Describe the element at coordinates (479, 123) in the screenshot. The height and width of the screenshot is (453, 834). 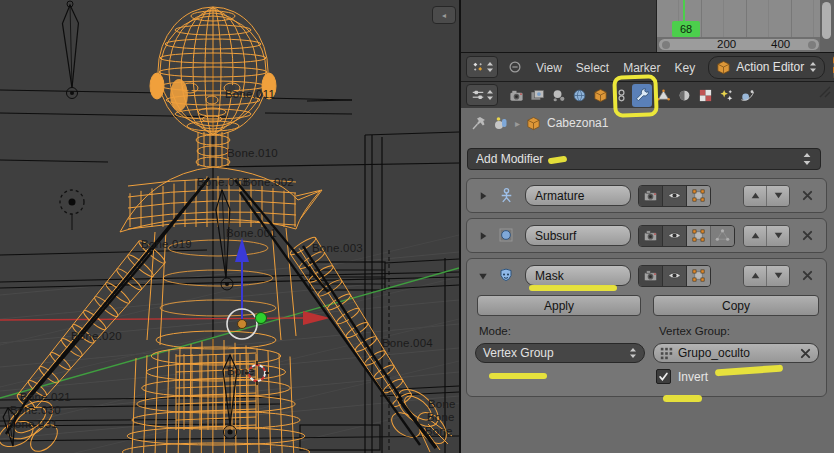
I see `pin-icon` at that location.